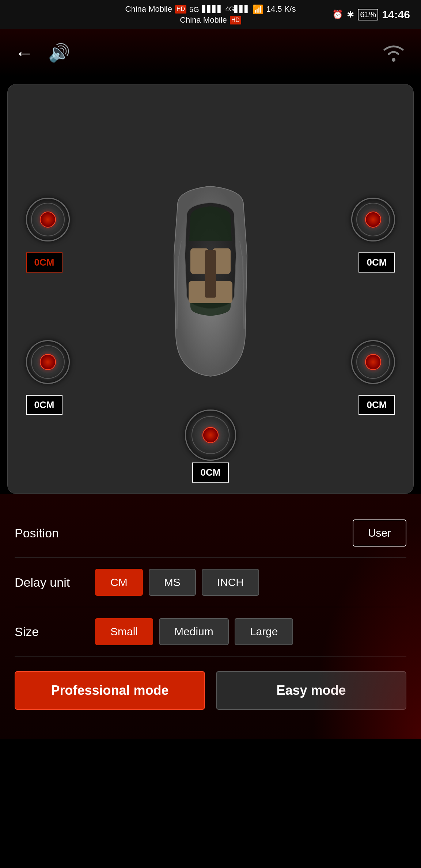 Image resolution: width=421 pixels, height=868 pixels. I want to click on status-bar: China Mobile HD 5G ▋▋▋▋ 4G▋▋▋ 📶 14.5 K/s…, so click(210, 15).